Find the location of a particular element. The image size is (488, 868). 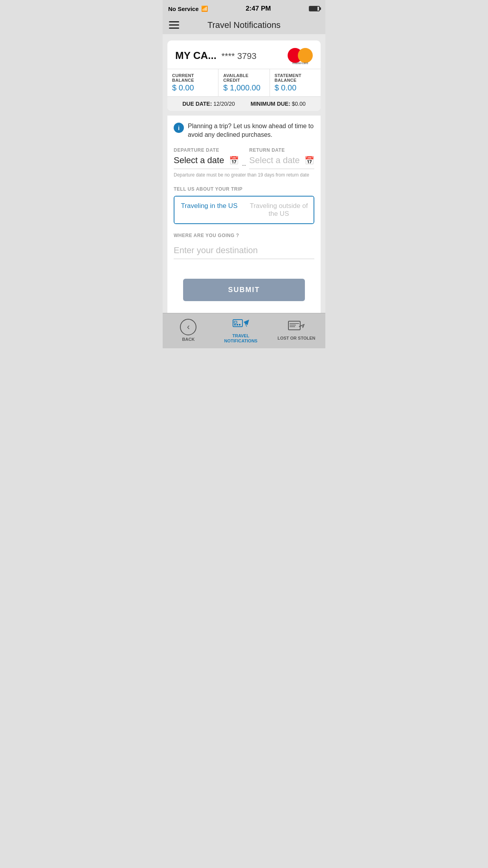

status-left: No Service 📶 is located at coordinates (188, 9).